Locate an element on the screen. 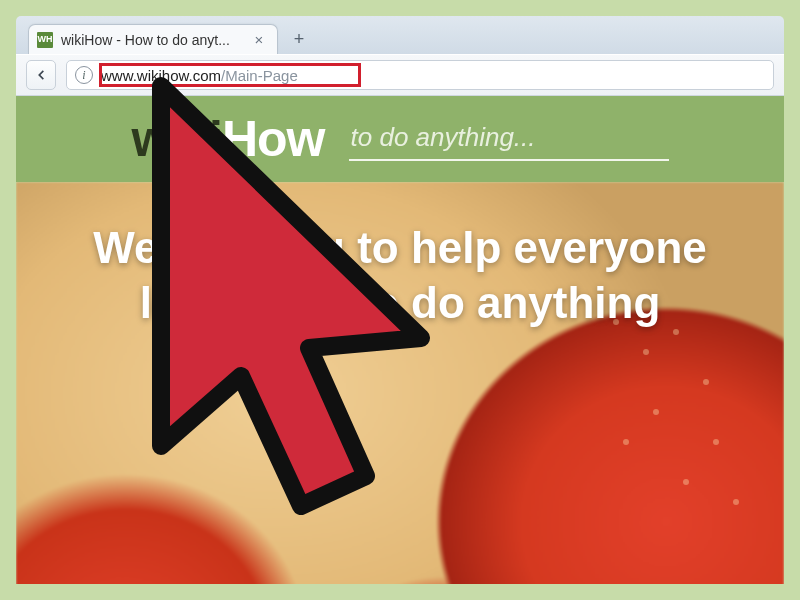 Image resolution: width=800 pixels, height=600 pixels. logo-wiki-text: wiki is located at coordinates (176, 139).